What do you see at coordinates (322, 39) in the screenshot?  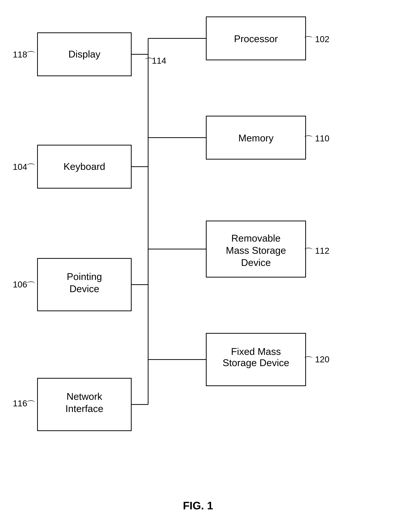 I see `processor-ref: 102` at bounding box center [322, 39].